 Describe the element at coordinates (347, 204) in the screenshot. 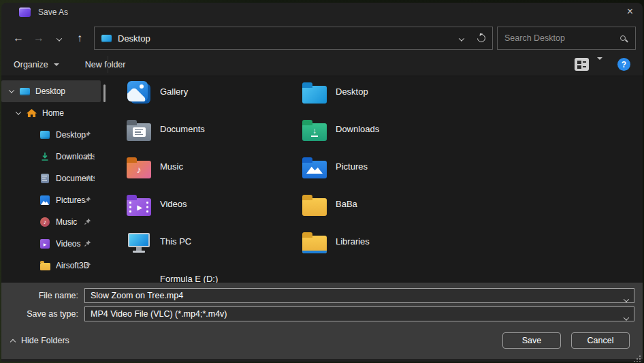

I see `file-item-label: BaBa` at that location.